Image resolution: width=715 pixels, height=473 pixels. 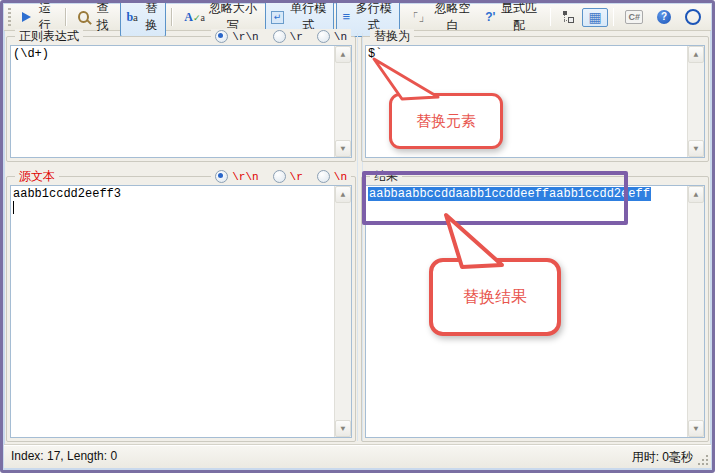 I want to click on result-scrollbar: ▲ ▼, so click(x=696, y=312).